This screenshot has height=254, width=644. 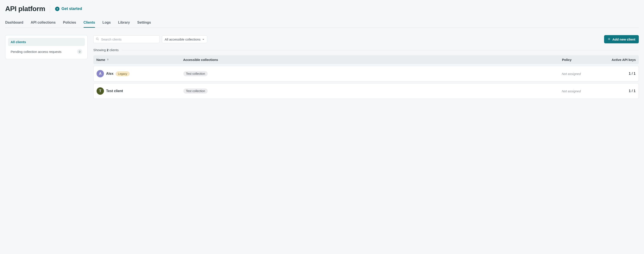 I want to click on clients-table-header: Name Accessible collections Policy Activ…, so click(x=366, y=60).